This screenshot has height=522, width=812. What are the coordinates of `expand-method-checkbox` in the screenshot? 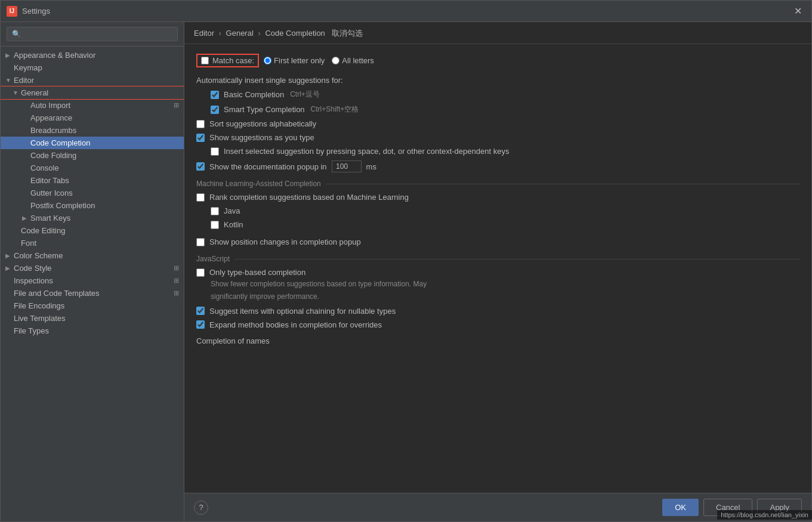 It's located at (200, 325).